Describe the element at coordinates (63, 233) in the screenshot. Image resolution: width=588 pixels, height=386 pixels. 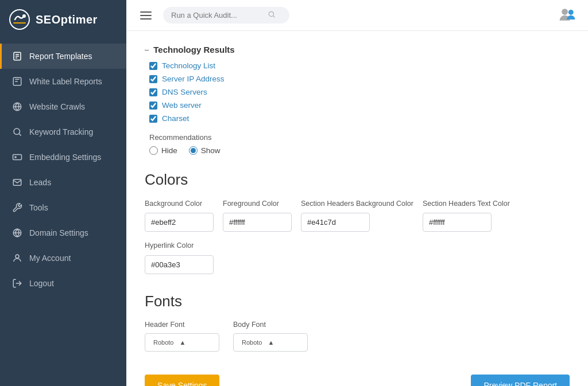
I see `sidebar-item-domain-settings: Domain Settings` at that location.